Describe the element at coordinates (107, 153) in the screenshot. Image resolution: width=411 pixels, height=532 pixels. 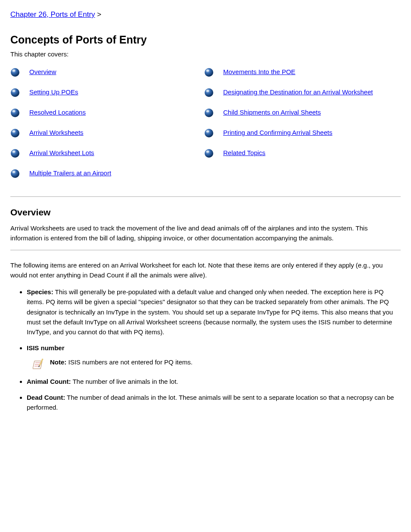
I see `topic-link-row: Arrival Worksheet Lots` at that location.